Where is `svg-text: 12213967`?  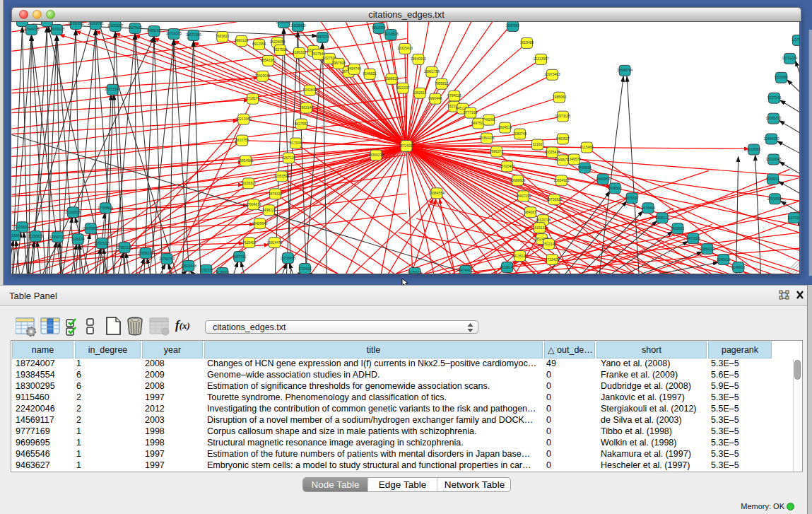
svg-text: 12213967 is located at coordinates (541, 59).